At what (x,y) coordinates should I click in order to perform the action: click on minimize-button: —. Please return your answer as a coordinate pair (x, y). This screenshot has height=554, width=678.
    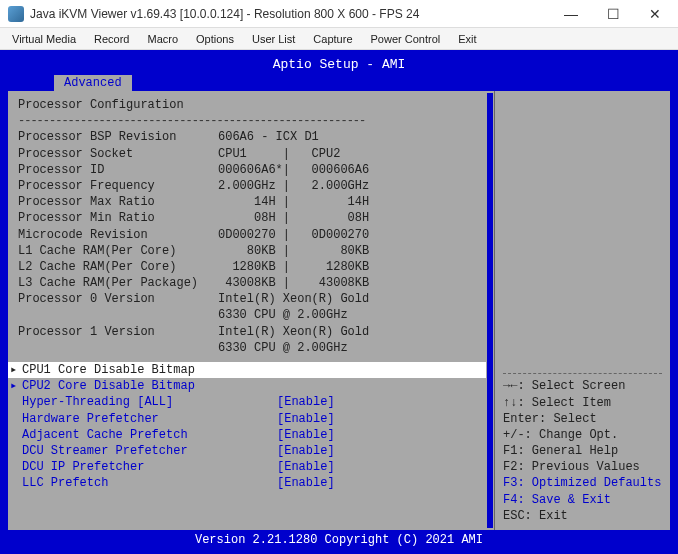
    Looking at the image, I should click on (571, 14).